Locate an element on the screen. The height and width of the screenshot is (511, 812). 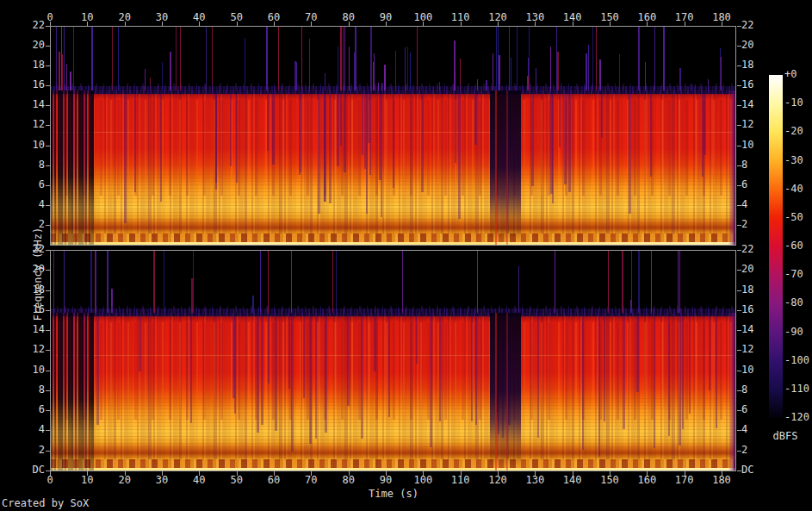
time-tick-label-bottom: 20 is located at coordinates (124, 481).